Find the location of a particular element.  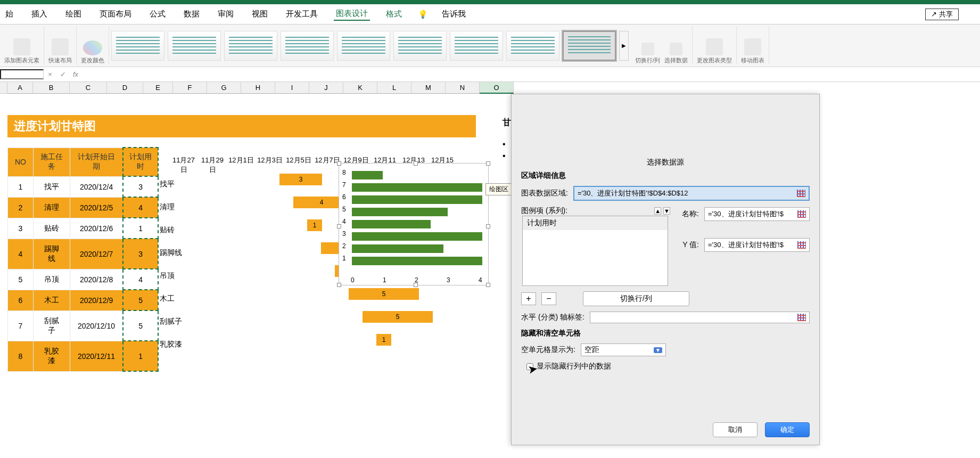

series-yval-input: ='30、进度计划甘特图'!$ is located at coordinates (757, 245).